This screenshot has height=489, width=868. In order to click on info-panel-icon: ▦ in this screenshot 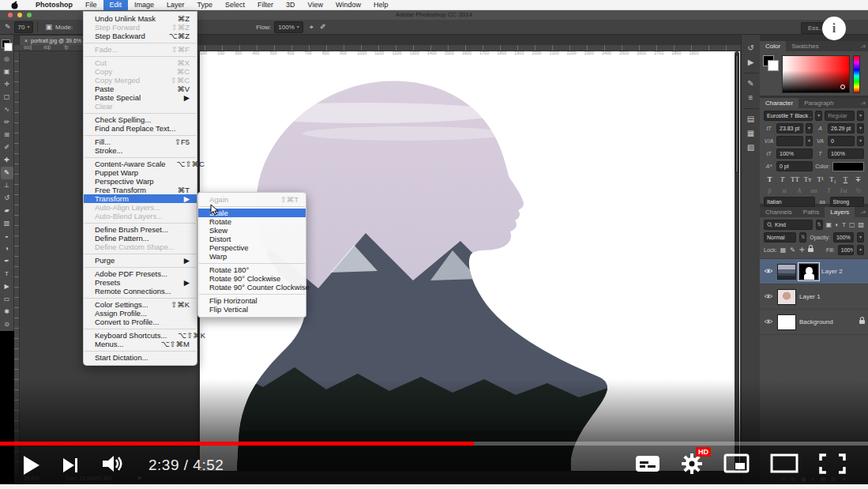, I will do `click(751, 134)`.